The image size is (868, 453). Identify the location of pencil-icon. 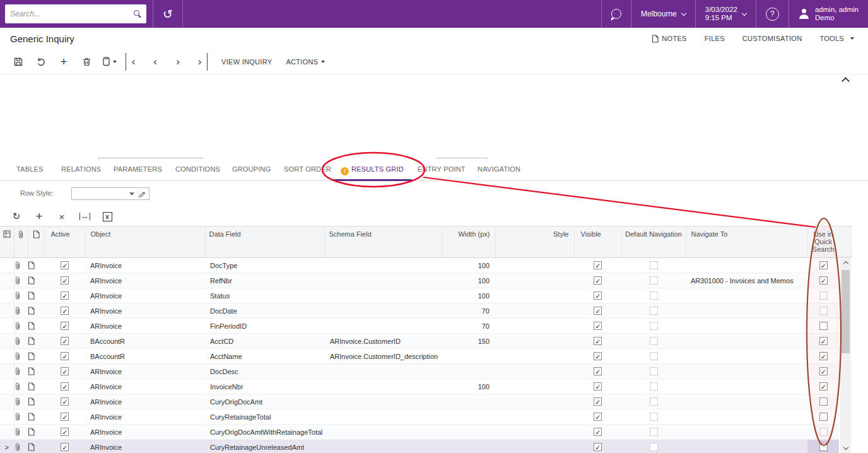
(142, 194).